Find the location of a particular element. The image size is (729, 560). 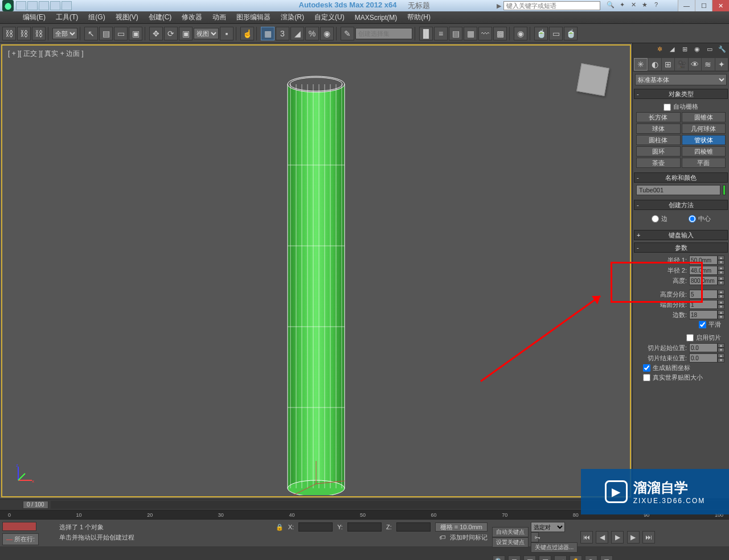

center-radio is located at coordinates (693, 219).